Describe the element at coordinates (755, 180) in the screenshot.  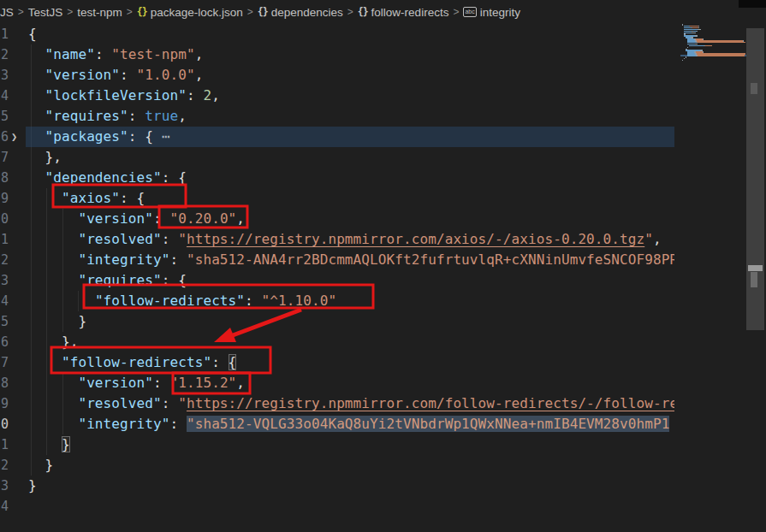
I see `scrollbar-thumb` at that location.